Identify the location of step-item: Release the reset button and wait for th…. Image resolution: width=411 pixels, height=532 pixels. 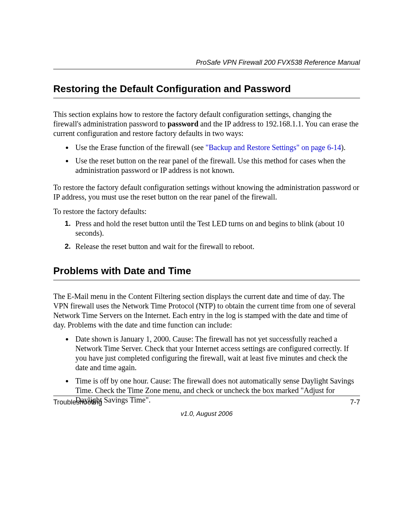
(212, 247).